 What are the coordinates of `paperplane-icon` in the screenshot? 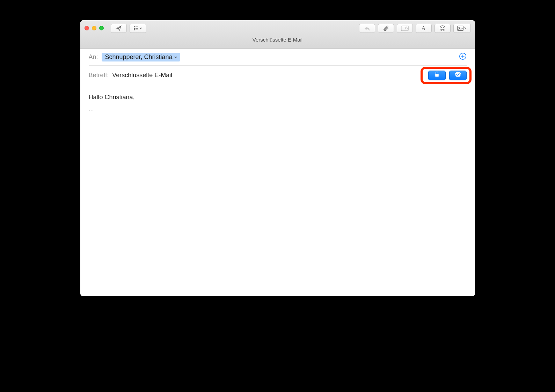 It's located at (119, 28).